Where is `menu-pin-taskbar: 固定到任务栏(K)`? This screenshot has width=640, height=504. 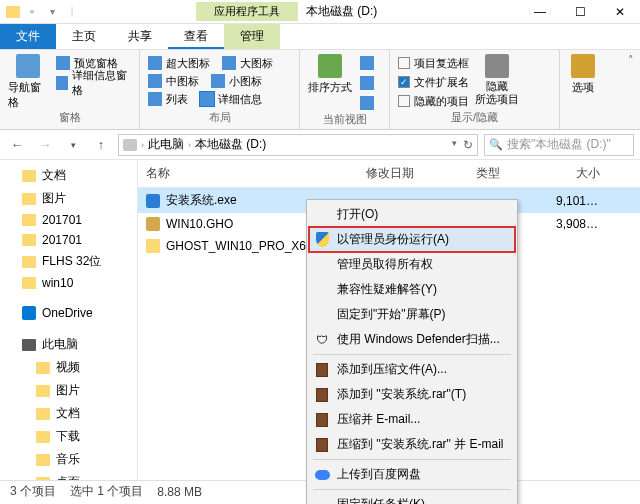 menu-pin-taskbar: 固定到任务栏(K) is located at coordinates (412, 498).